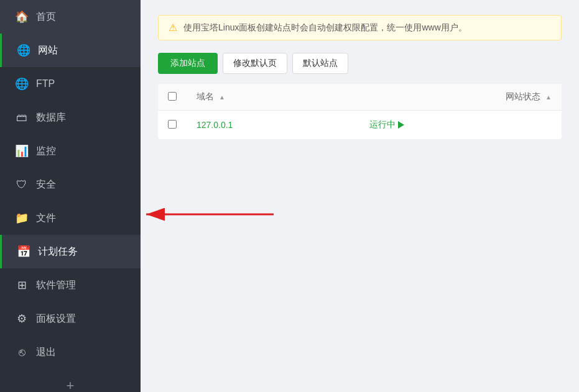 The height and width of the screenshot is (392, 579). What do you see at coordinates (273, 97) in the screenshot?
I see `table-header-domain: 域名 ▲` at bounding box center [273, 97].